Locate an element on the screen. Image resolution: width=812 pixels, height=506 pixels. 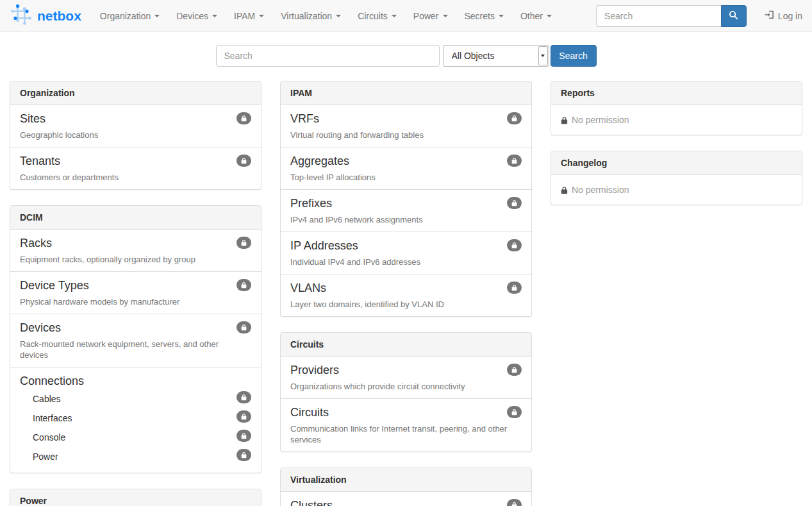
panel-item-vlans: VLANs Layer two domains, identified by V… is located at coordinates (406, 295).